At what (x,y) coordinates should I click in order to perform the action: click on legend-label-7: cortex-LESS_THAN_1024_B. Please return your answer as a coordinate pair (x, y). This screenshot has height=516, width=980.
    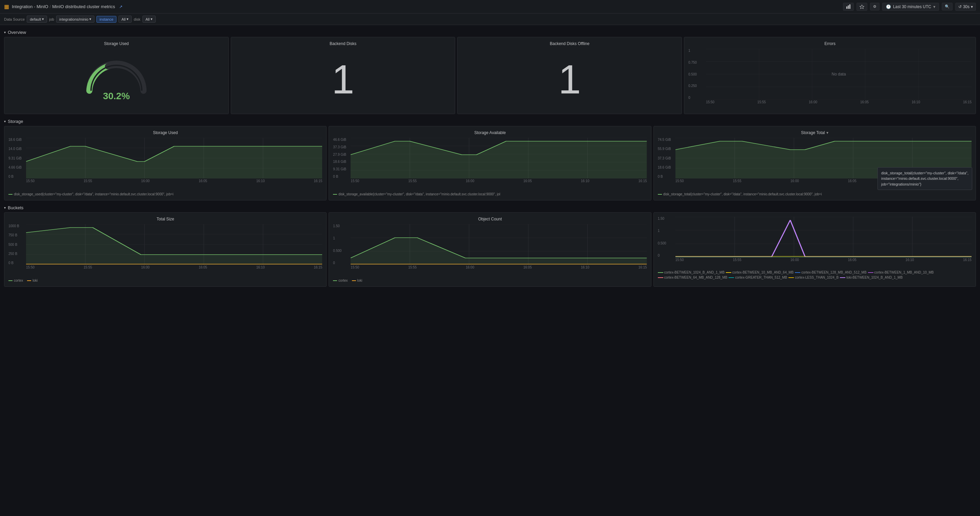
    Looking at the image, I should click on (816, 277).